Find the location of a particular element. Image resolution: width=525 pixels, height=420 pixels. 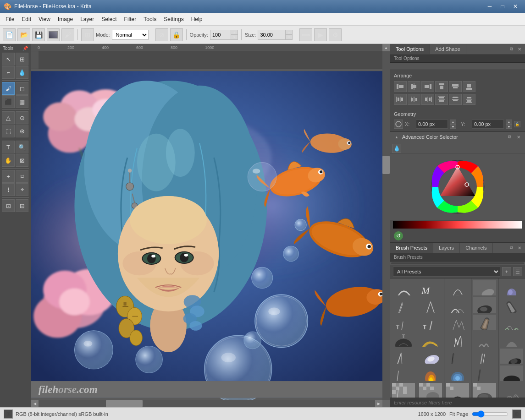

menu-edit: Edit is located at coordinates (27, 19).